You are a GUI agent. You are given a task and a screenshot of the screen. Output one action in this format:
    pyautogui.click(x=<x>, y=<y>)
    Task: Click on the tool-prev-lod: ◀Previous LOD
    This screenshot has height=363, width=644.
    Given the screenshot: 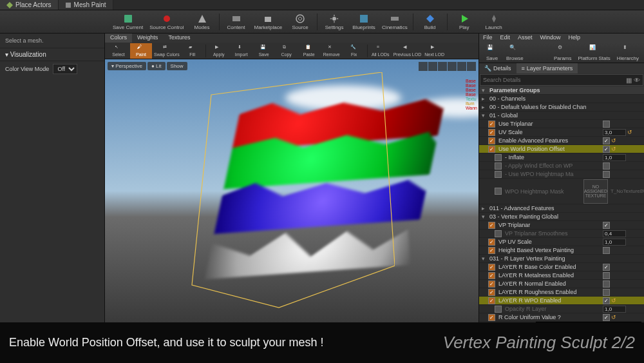 What is the action you would take?
    pyautogui.click(x=408, y=51)
    